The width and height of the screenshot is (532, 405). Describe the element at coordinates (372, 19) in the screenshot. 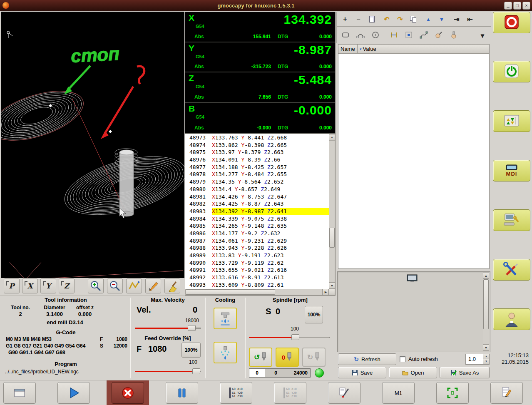

I see `new-document-icon` at that location.